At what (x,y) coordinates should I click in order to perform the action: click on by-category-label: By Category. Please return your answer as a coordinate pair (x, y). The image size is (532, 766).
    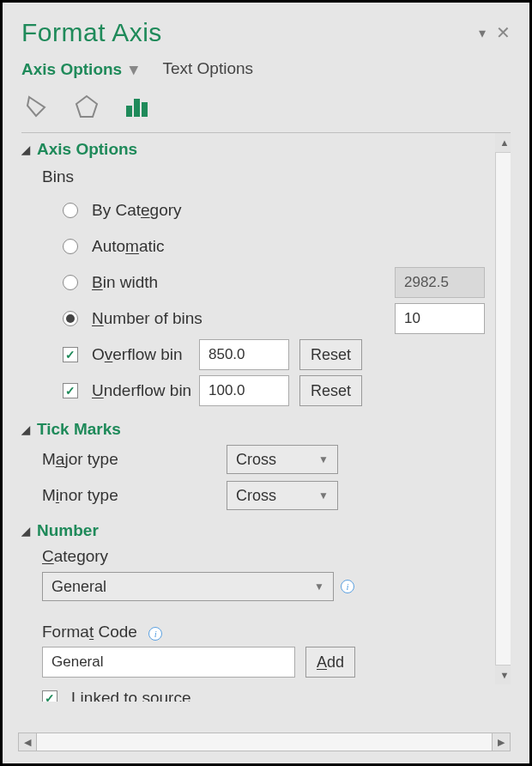
    Looking at the image, I should click on (288, 210).